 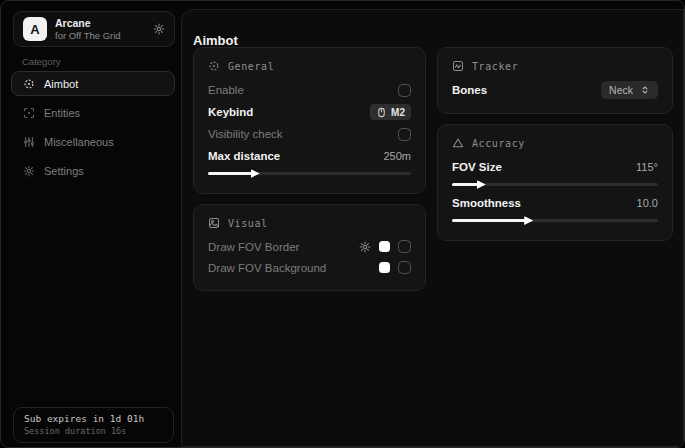 I want to click on fov-background-row: Draw FOV Background, so click(x=310, y=268).